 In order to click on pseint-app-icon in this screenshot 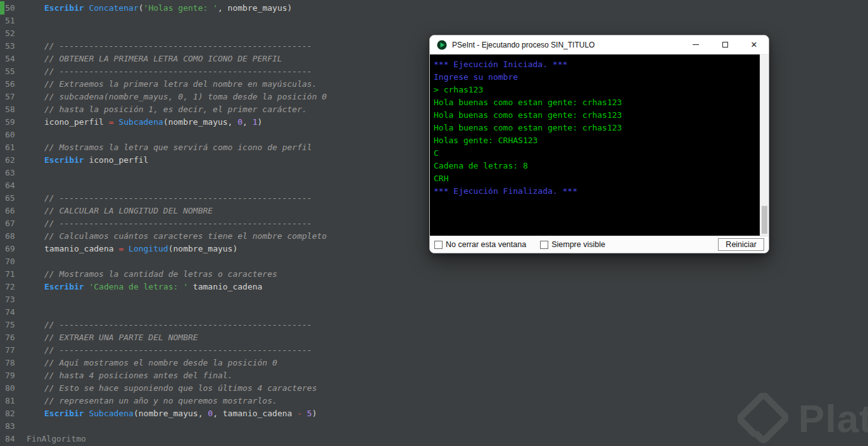, I will do `click(442, 45)`.